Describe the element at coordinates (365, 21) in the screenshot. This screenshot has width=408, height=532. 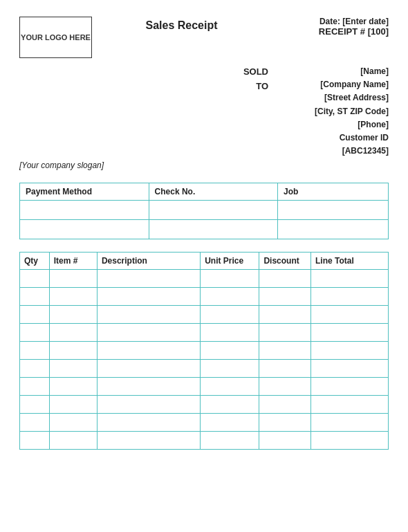
I see `date-value: [Enter date]` at that location.